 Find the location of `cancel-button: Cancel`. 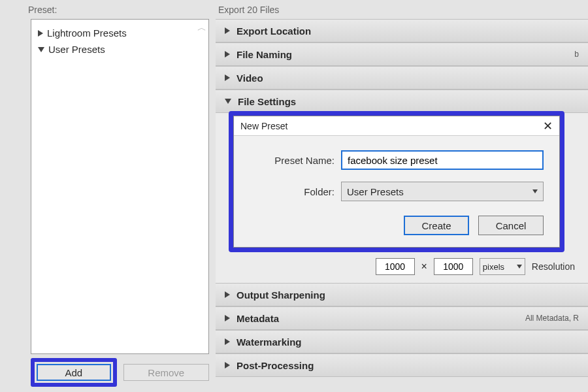

cancel-button: Cancel is located at coordinates (511, 225).